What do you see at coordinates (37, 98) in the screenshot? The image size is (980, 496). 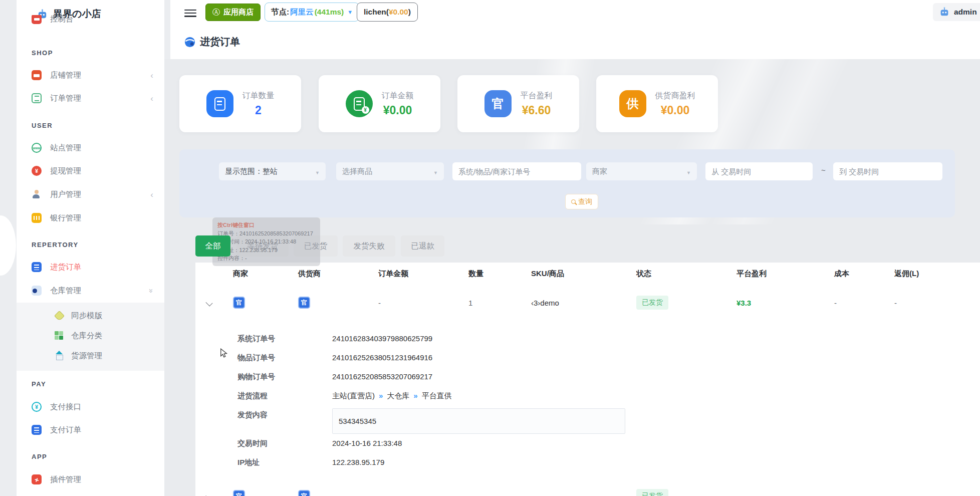 I see `order-doc-icon` at bounding box center [37, 98].